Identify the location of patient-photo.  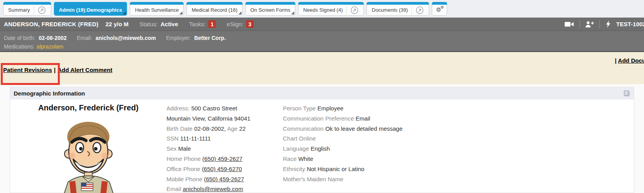
(88, 155).